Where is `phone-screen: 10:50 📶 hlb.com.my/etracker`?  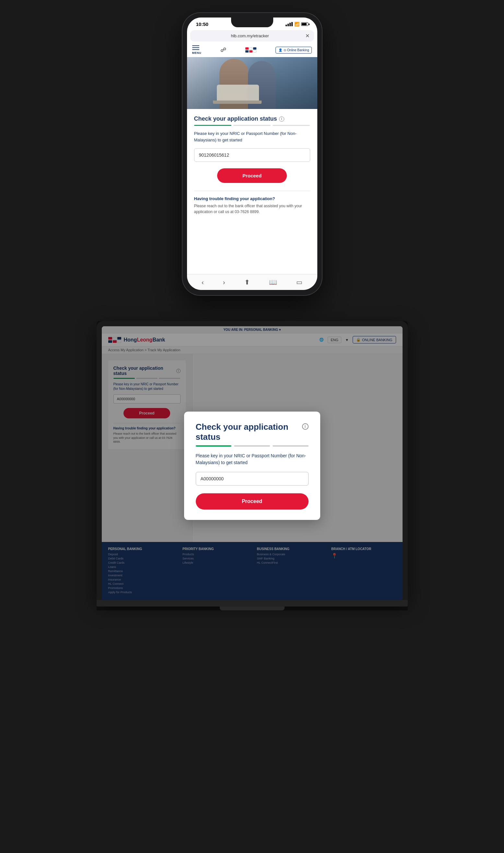
phone-screen: 10:50 📶 hlb.com.my/etracker is located at coordinates (252, 154).